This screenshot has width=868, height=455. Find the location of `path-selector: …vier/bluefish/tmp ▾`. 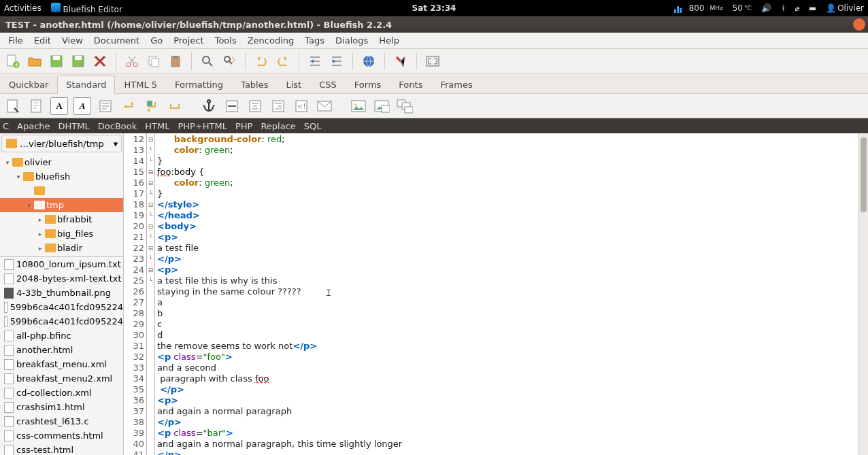

path-selector: …vier/bluefish/tmp ▾ is located at coordinates (61, 144).